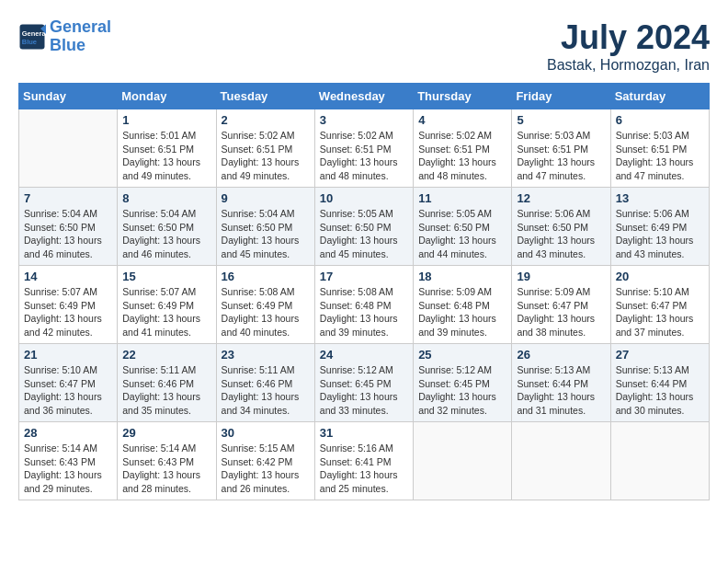 This screenshot has height=563, width=728. What do you see at coordinates (32, 37) in the screenshot?
I see `logo-icon: General Blue` at bounding box center [32, 37].